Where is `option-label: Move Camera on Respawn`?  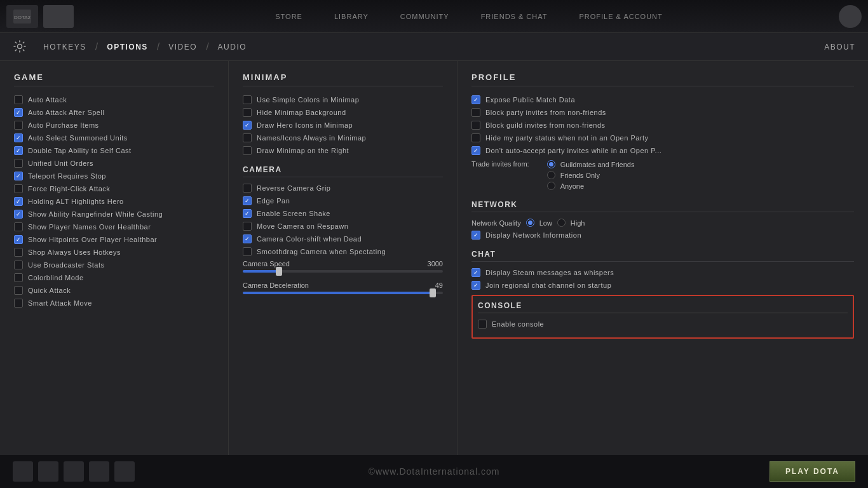 option-label: Move Camera on Respawn is located at coordinates (302, 226).